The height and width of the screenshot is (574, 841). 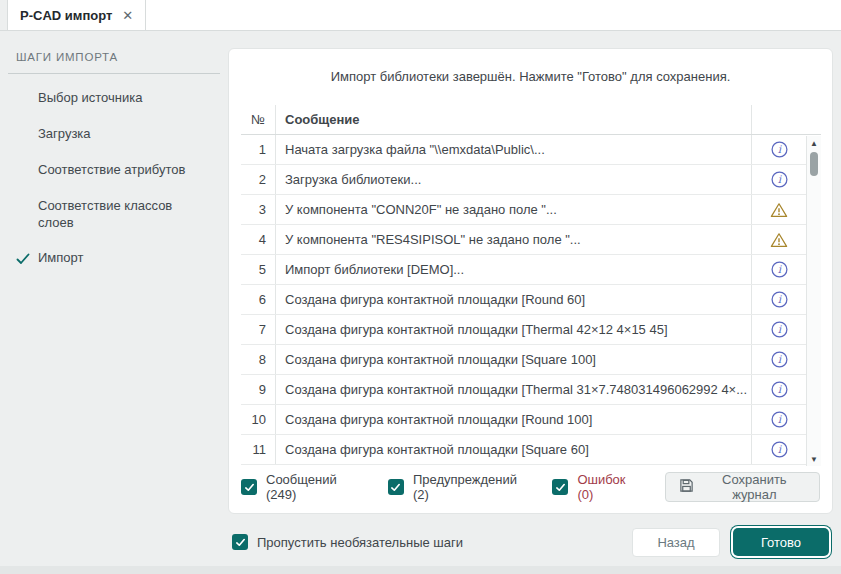 What do you see at coordinates (686, 487) in the screenshot?
I see `floppy-icon` at bounding box center [686, 487].